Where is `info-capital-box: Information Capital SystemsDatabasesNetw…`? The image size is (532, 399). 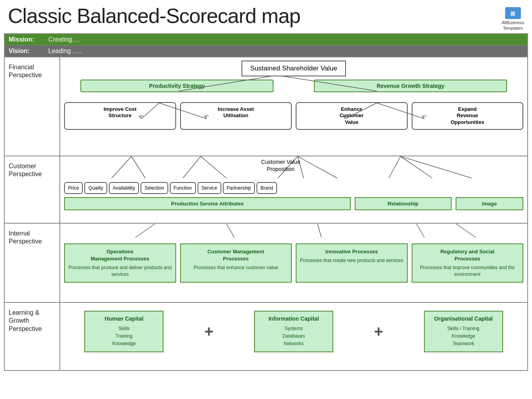
info-capital-box: Information Capital SystemsDatabasesNetw… is located at coordinates (294, 332).